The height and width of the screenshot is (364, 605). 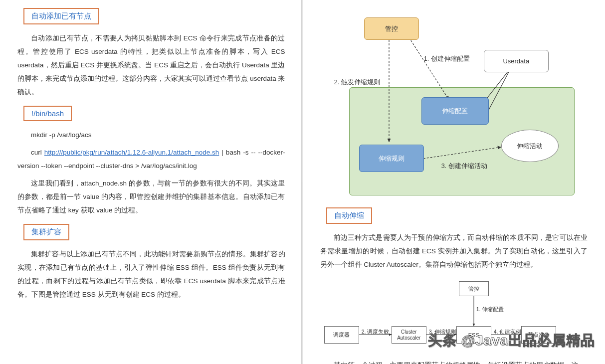 What do you see at coordinates (454, 251) in the screenshot?
I see `para-auto-scale: 前边三种方式是需要人为干预的伸缩方式，而自动伸缩的本质不同，是它可以在业务需求量…` at bounding box center [454, 251].